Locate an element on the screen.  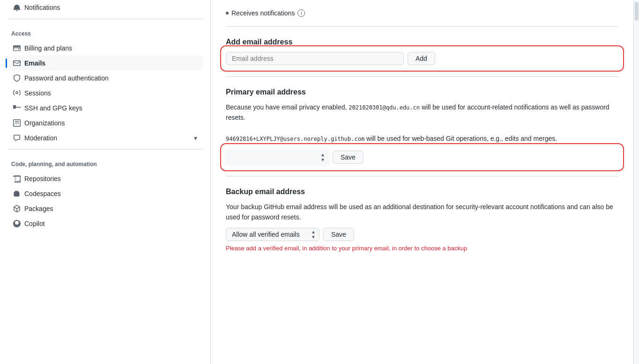
primary-email-addr2: 94692816+LXYPLJY@users.noreply.github.co… is located at coordinates (295, 139).